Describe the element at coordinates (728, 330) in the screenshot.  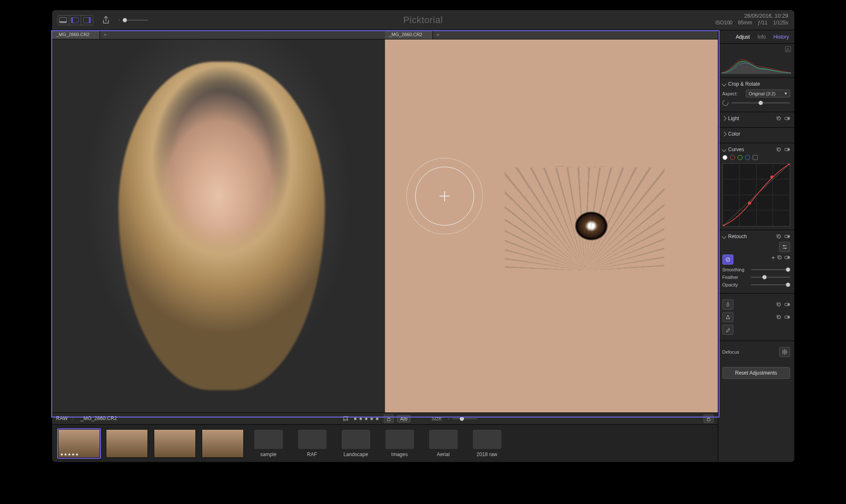
I see `brush-tool` at that location.